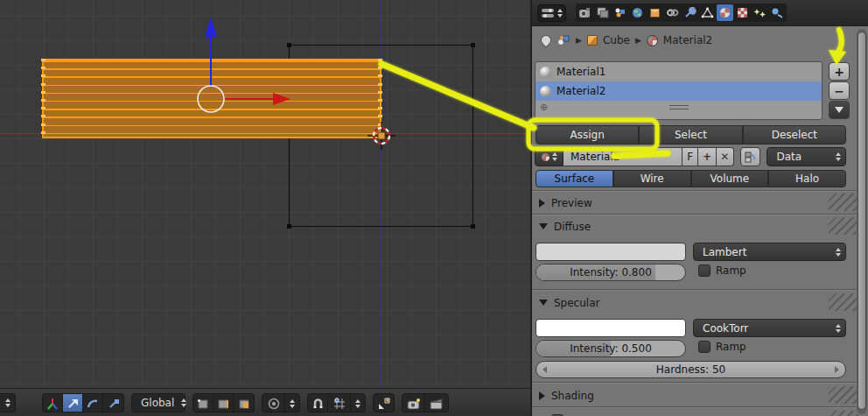  What do you see at coordinates (546, 40) in the screenshot?
I see `pin-icon` at bounding box center [546, 40].